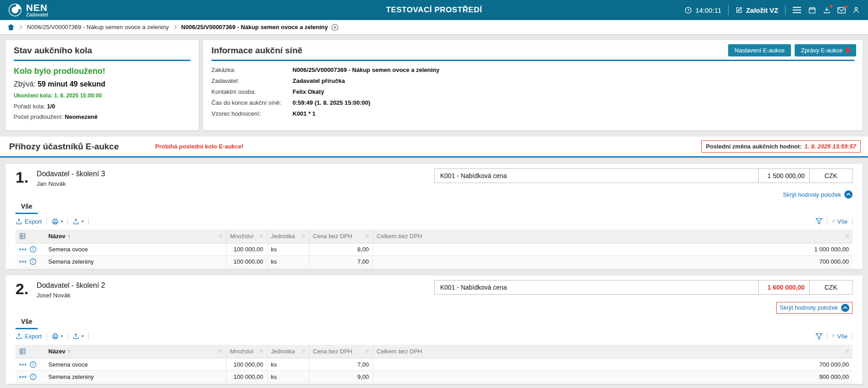 Image resolution: width=868 pixels, height=388 pixels. I want to click on export-icon, so click(19, 336).